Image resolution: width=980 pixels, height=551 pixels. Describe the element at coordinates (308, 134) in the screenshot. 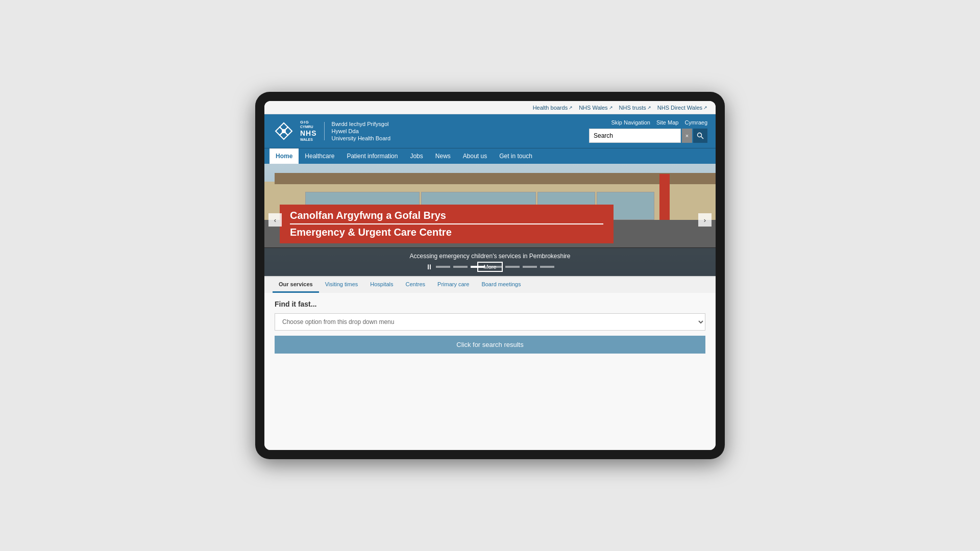

I see `nhs-label: NHS` at that location.